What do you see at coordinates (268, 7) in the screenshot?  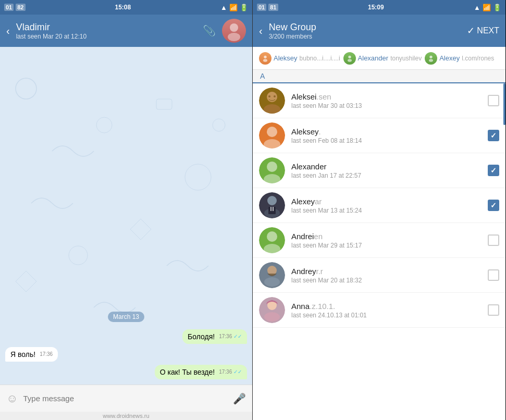 I see `status-right-left-icons: 01 81` at bounding box center [268, 7].